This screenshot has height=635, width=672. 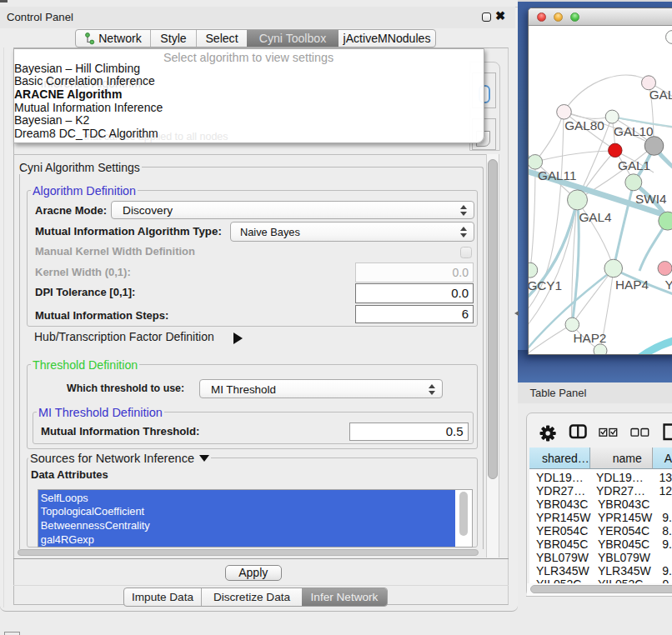 I want to click on svg-text: GAL1, so click(x=634, y=165).